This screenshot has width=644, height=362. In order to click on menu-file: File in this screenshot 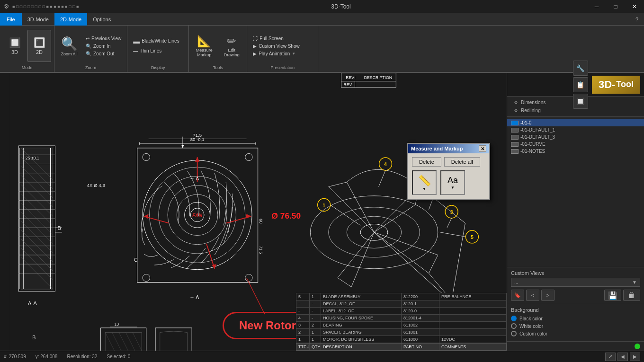, I will do `click(11, 19)`.